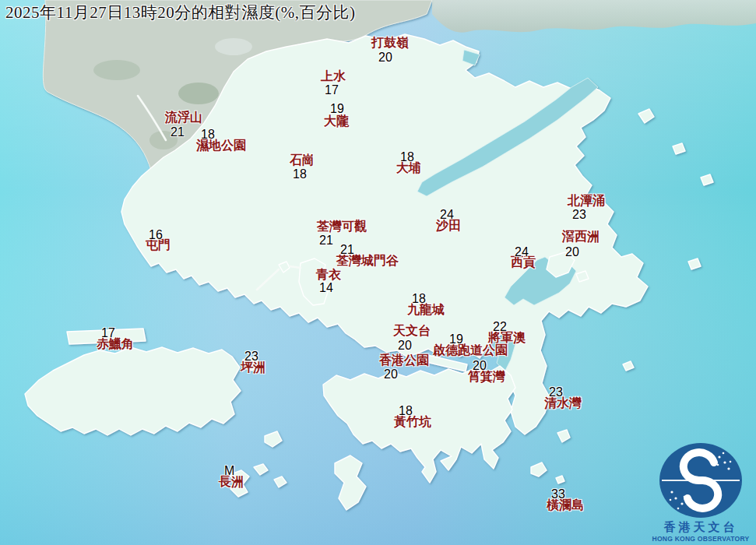  Describe the element at coordinates (326, 288) in the screenshot. I see `station-value: 14` at that location.